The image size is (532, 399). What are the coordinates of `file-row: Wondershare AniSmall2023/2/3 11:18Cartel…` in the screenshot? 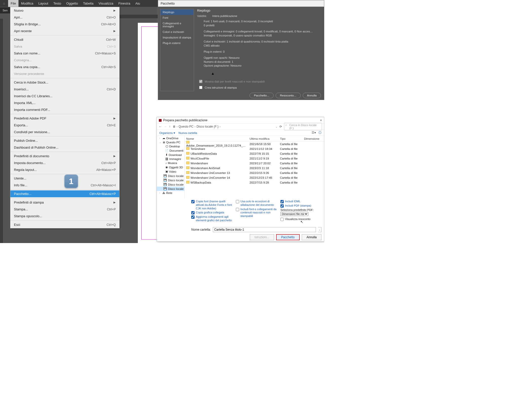 It's located at (254, 168).